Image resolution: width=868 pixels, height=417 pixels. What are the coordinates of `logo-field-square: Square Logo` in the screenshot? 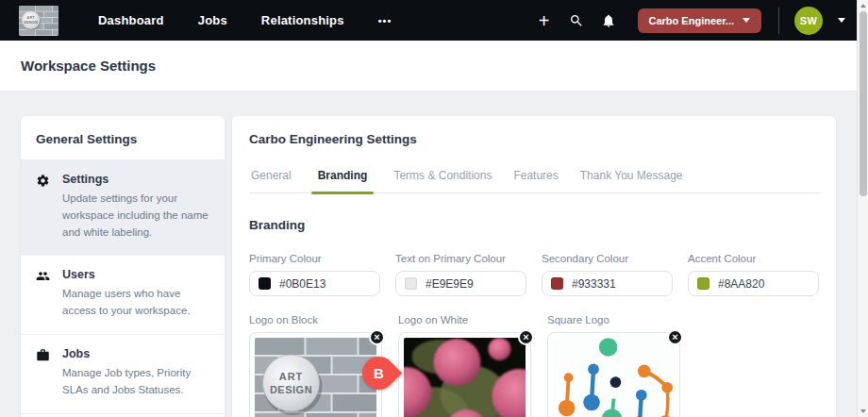 It's located at (613, 366).